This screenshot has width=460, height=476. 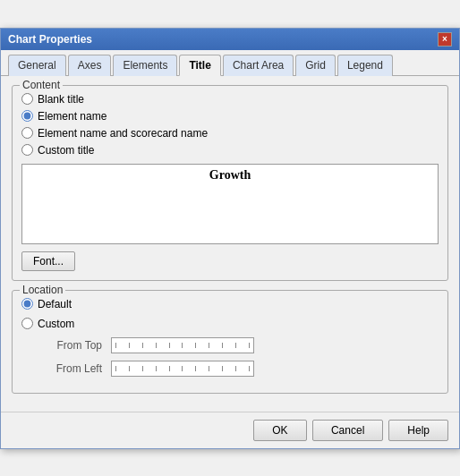 I want to click on custom-location-label: Custom, so click(x=55, y=324).